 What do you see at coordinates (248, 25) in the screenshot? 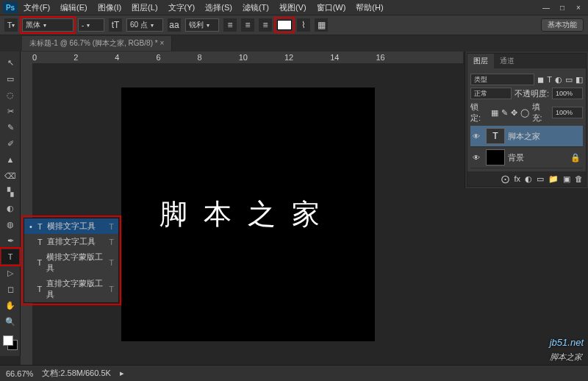
I see `align-center-button: ≡` at bounding box center [248, 25].